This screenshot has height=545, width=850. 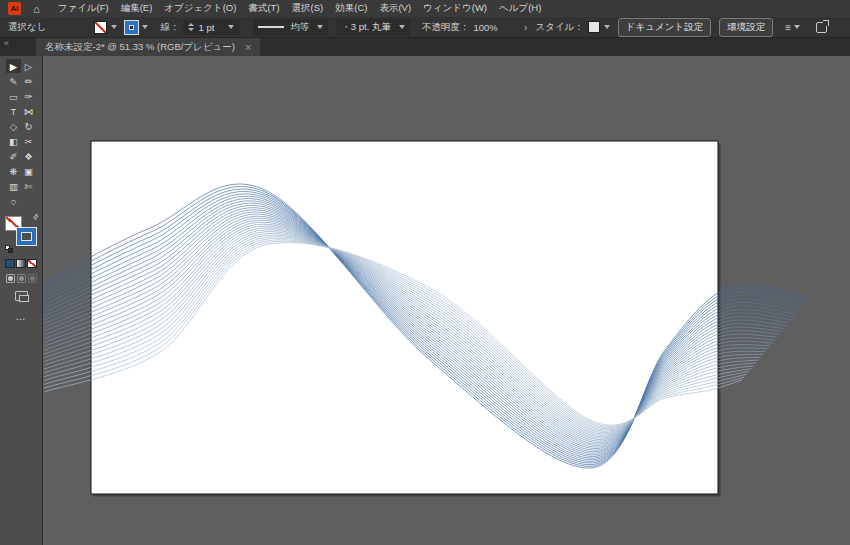 What do you see at coordinates (371, 28) in the screenshot?
I see `brush-value: 3 pt. 丸筆` at bounding box center [371, 28].